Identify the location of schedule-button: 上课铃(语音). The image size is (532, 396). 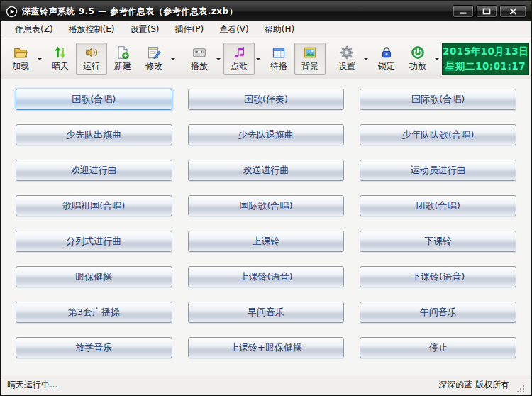
(267, 277).